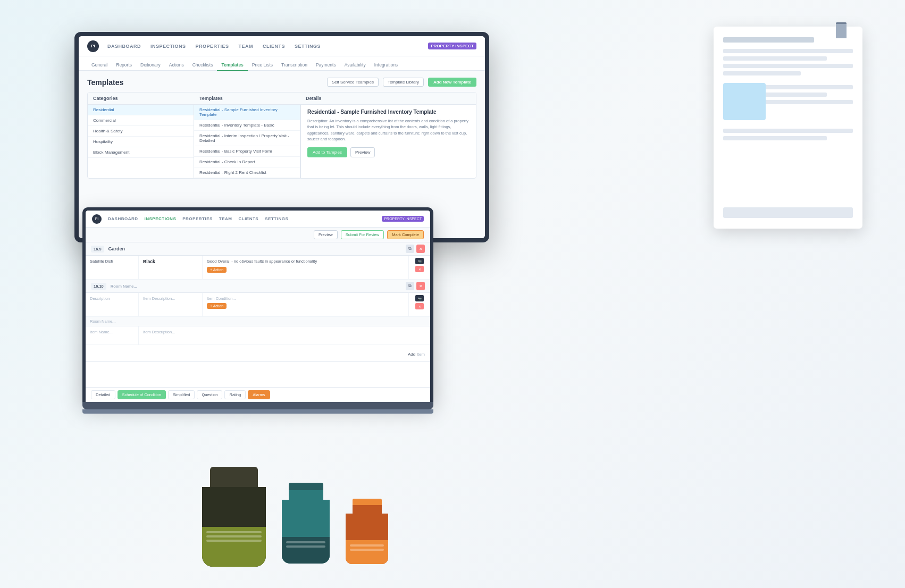 Image resolution: width=905 pixels, height=588 pixels. I want to click on bottle-medium-neck, so click(306, 495).